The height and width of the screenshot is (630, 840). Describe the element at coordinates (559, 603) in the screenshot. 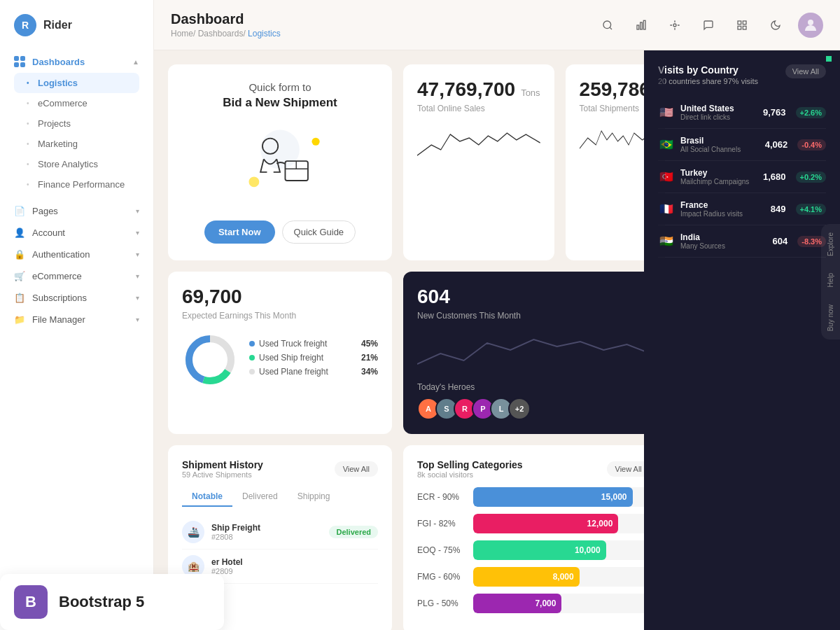

I see `bar-track: 7,000` at that location.